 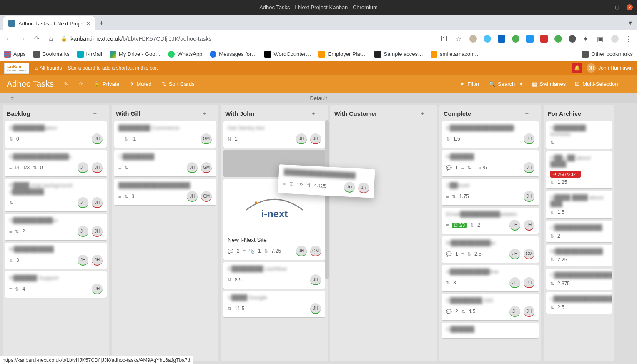 What do you see at coordinates (579, 170) in the screenshot?
I see `card: R██g ██ about ████➜ 26/7/2021⇅1.25` at bounding box center [579, 170].